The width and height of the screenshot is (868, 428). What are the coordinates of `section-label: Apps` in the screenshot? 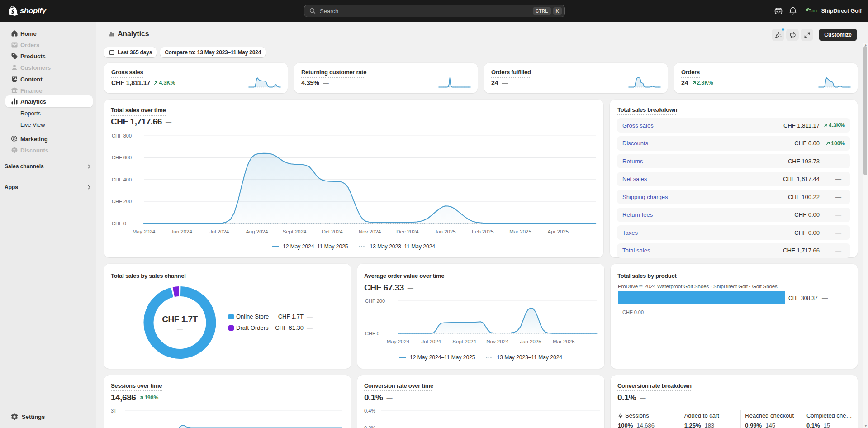 It's located at (11, 187).